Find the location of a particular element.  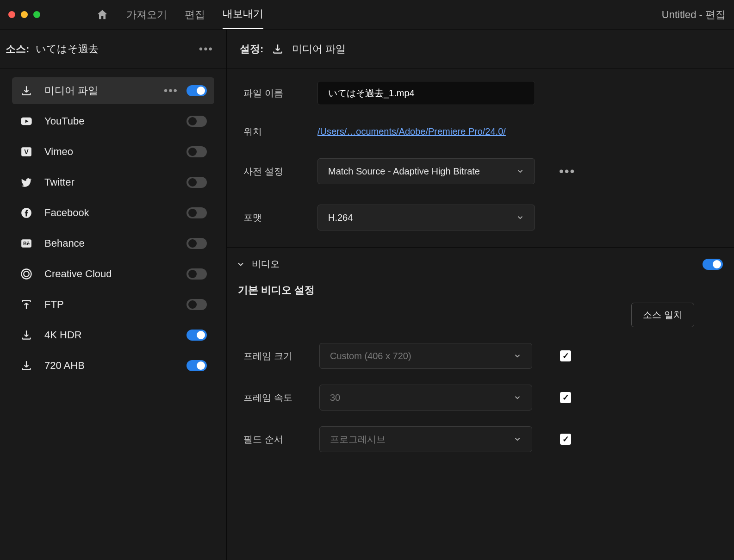

destination-label: 4K HDR is located at coordinates (63, 335).